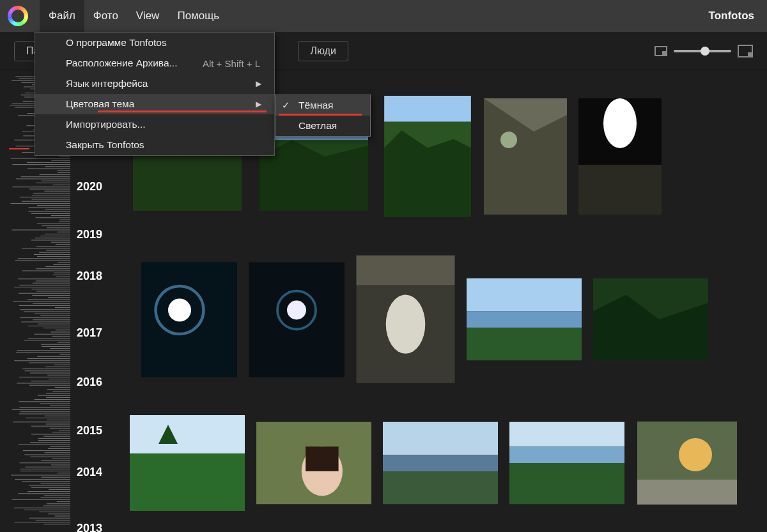  I want to click on timeline-current-marker, so click(19, 149).